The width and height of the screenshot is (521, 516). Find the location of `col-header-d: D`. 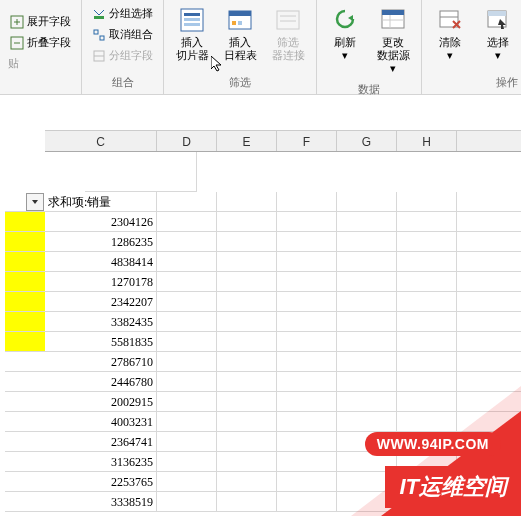

col-header-d: D is located at coordinates (187, 141).